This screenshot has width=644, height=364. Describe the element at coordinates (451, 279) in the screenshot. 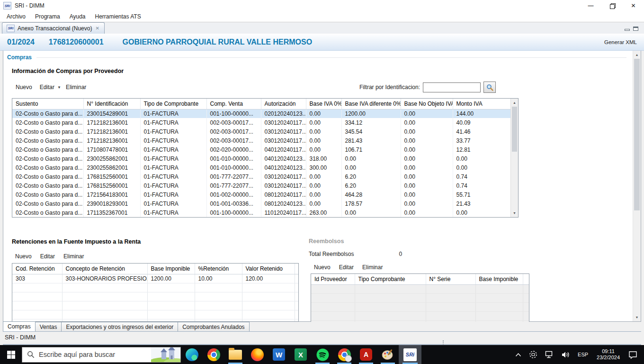

I see `column-header: N° Serie` at that location.